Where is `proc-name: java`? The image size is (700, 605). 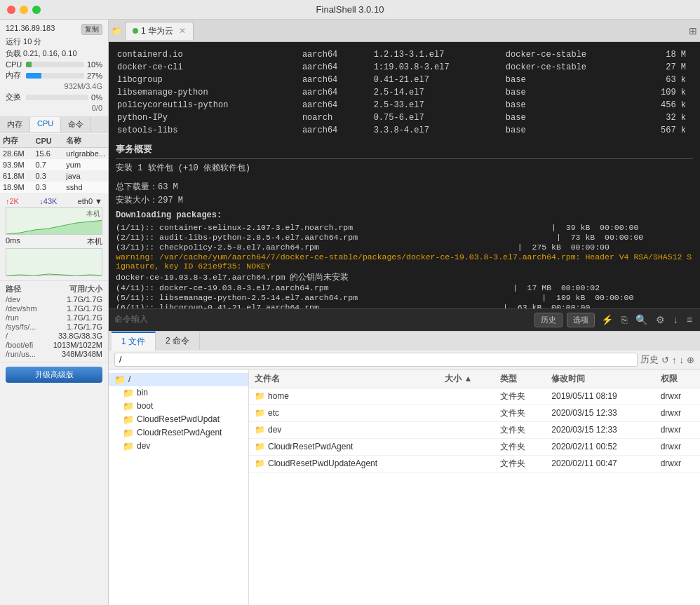 proc-name: java is located at coordinates (86, 176).